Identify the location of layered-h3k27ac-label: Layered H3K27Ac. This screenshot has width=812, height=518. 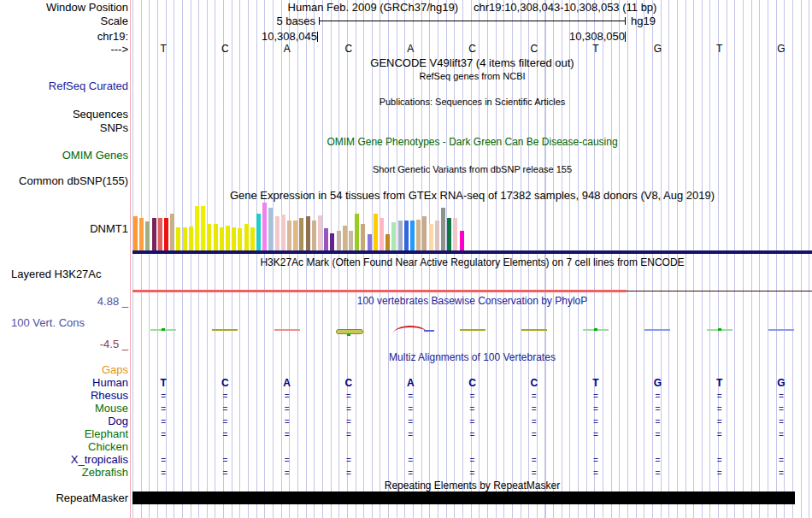
(56, 274).